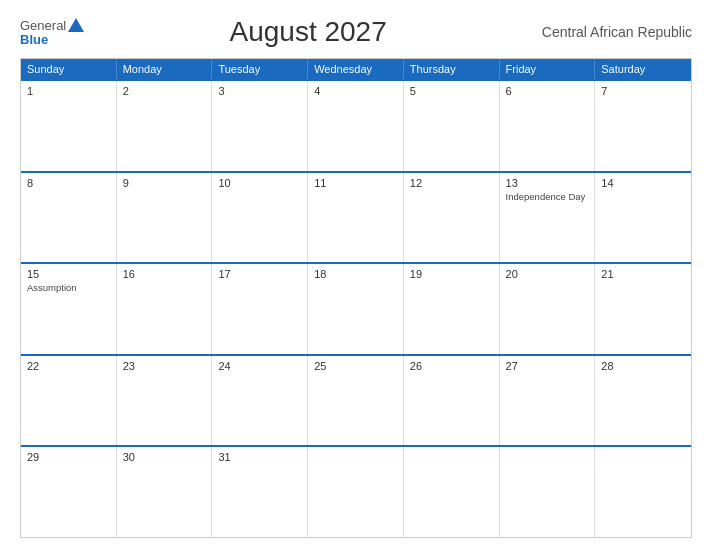 The height and width of the screenshot is (550, 712). Describe the element at coordinates (356, 69) in the screenshot. I see `day-headers-row: Sunday Monday Tuesday Wednesday Thursday…` at that location.